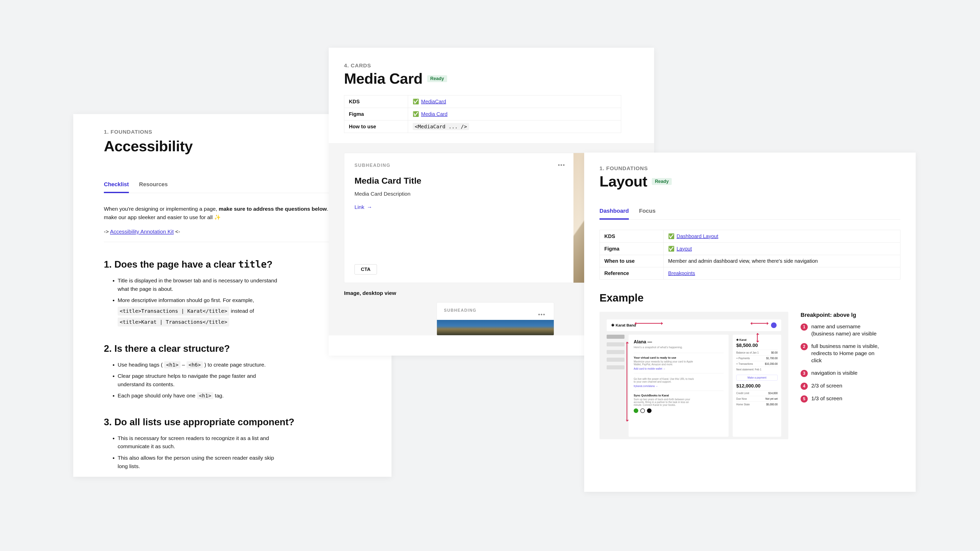 The image size is (980, 551). Describe the element at coordinates (750, 181) in the screenshot. I see `title-row: Layout Ready` at that location.